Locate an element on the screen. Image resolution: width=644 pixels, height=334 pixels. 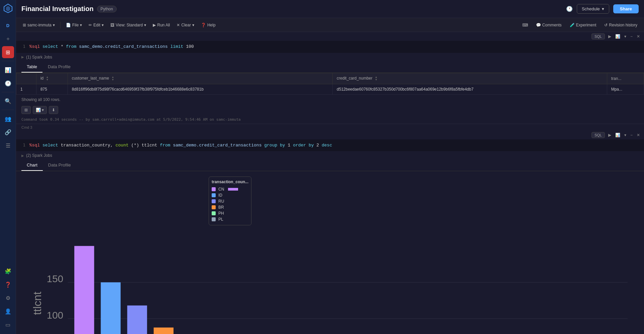
share-label: Share is located at coordinates (626, 9).